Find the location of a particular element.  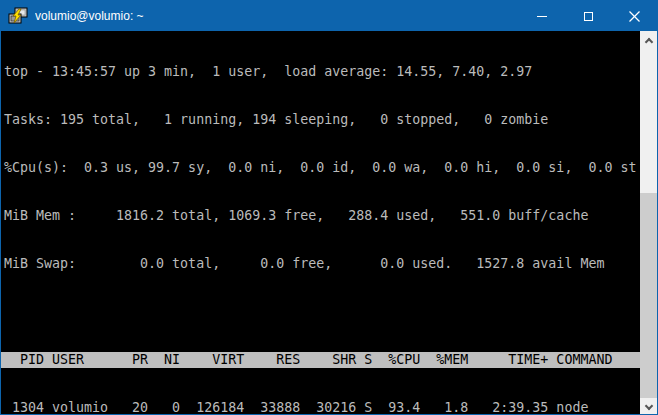

top-uptime-line: top - 13:45:57 up 3 min, 1 user, load av… is located at coordinates (323, 72).